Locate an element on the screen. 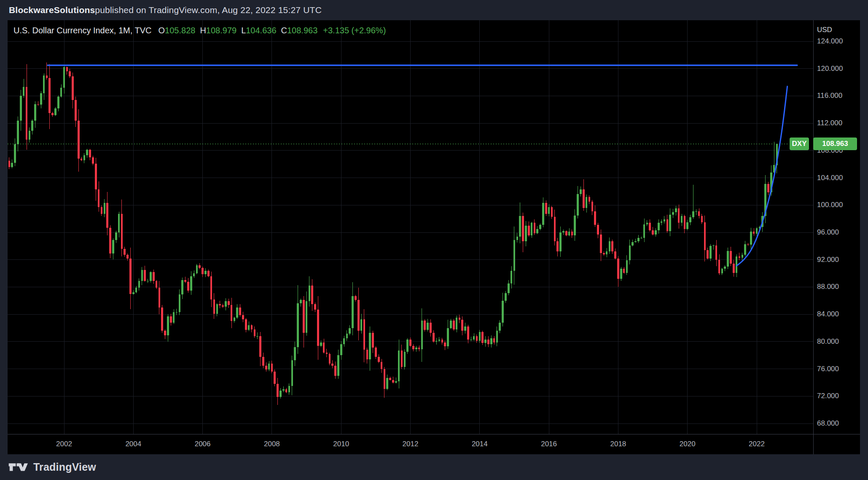 The height and width of the screenshot is (480, 868). time-tick-label: 2014 is located at coordinates (480, 444).